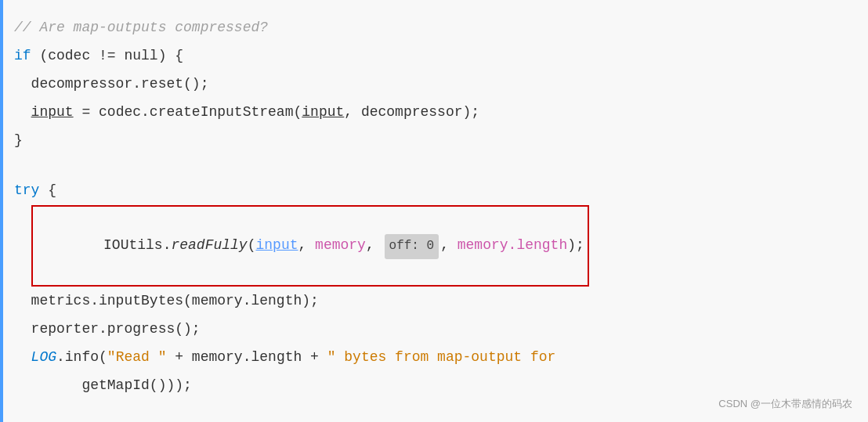 The image size is (868, 422). Describe the element at coordinates (141, 28) in the screenshot. I see `comment-text: // Are map-outputs compressed?` at that location.